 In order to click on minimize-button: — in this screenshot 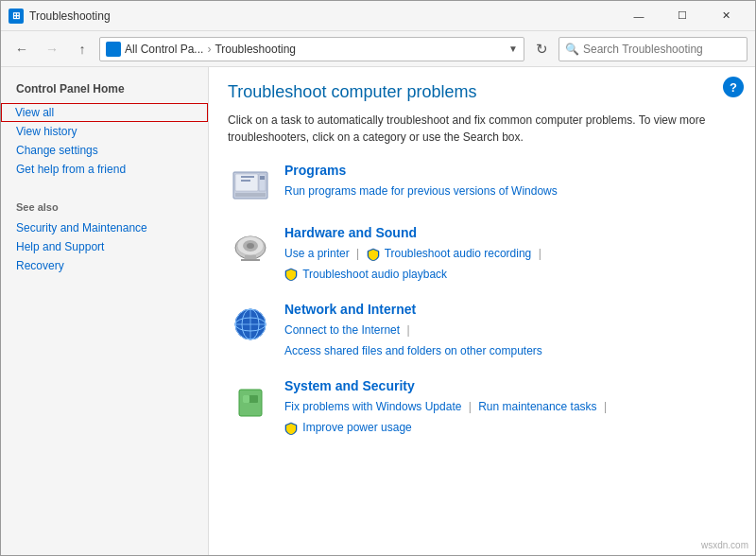, I will do `click(639, 16)`.